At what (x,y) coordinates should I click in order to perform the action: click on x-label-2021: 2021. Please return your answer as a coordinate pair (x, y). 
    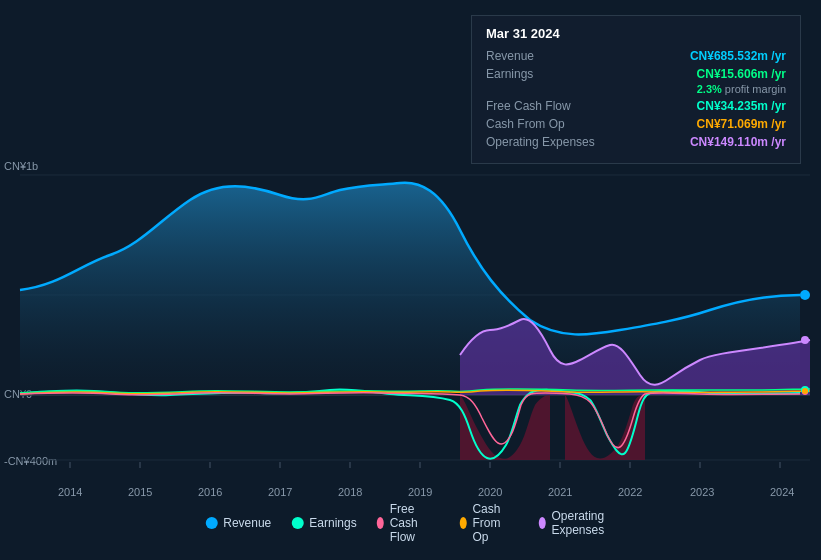
    Looking at the image, I should click on (560, 492).